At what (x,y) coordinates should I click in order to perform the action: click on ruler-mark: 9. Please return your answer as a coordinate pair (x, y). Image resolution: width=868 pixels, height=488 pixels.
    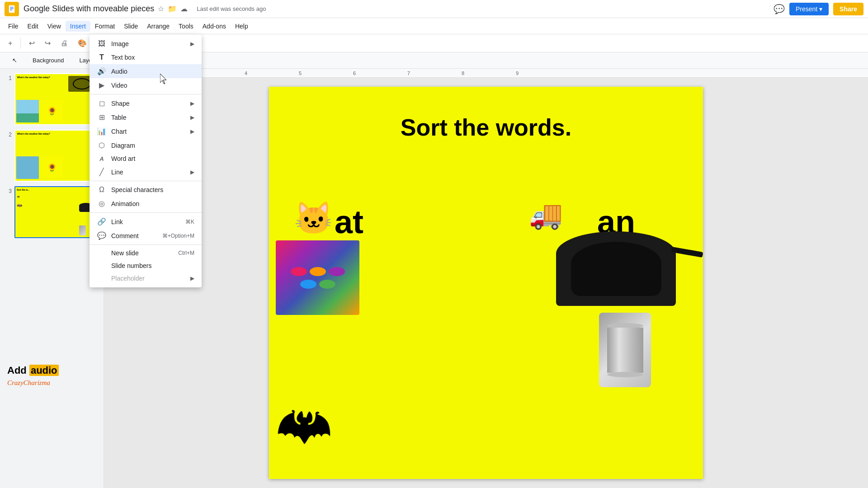
    Looking at the image, I should click on (517, 73).